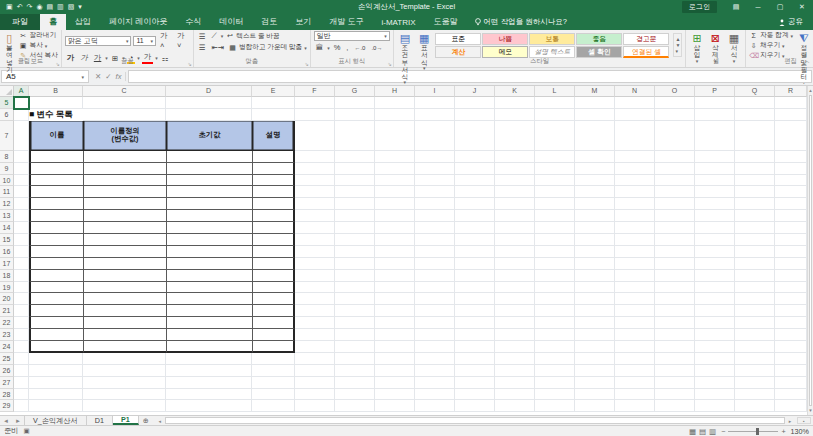 This screenshot has height=436, width=813. Describe the element at coordinates (124, 252) in the screenshot. I see `cell-C16` at that location.